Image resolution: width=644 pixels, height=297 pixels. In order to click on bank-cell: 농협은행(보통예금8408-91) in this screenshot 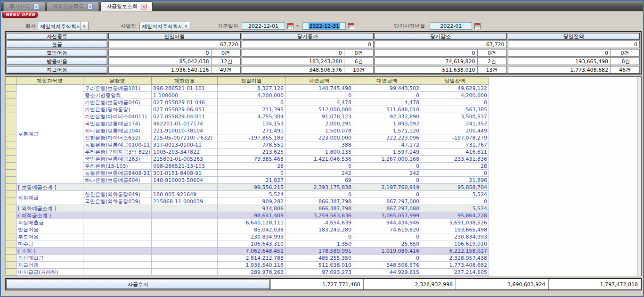, I will do `click(118, 173)`.